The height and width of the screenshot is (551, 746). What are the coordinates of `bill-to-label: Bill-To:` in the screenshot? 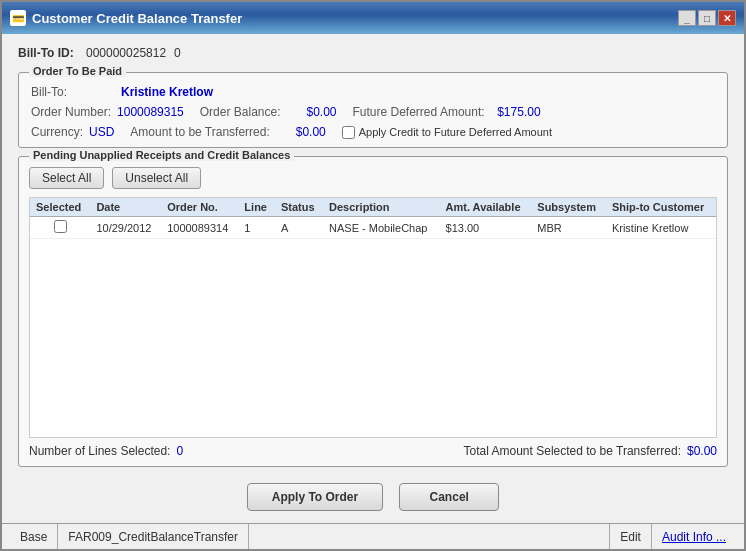 It's located at (76, 92).